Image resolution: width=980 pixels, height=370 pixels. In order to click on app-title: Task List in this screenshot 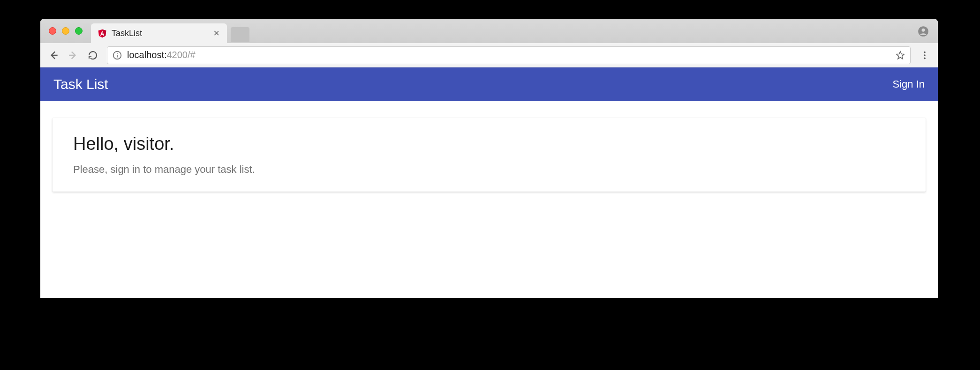, I will do `click(81, 84)`.